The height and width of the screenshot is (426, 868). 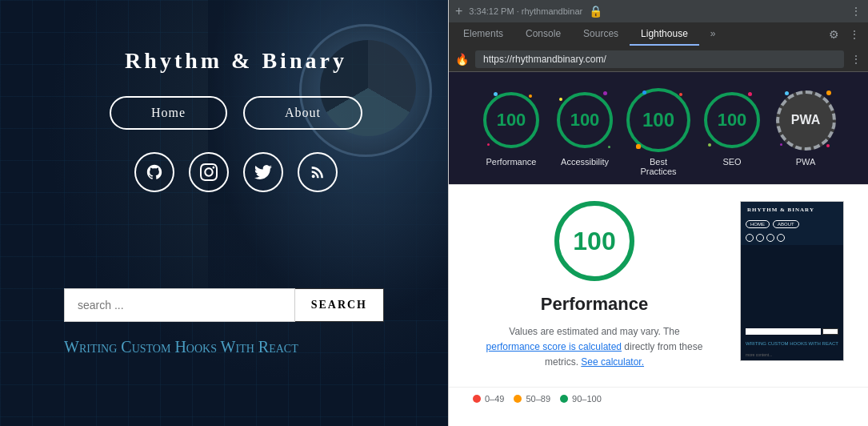 What do you see at coordinates (806, 120) in the screenshot?
I see `pwa-circle: PWA` at bounding box center [806, 120].